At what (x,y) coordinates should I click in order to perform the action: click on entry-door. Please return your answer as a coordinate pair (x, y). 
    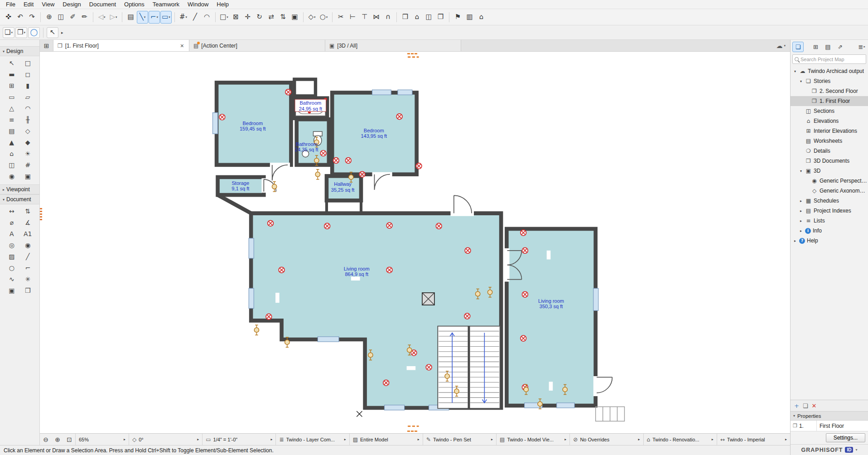
    Looking at the image, I should click on (604, 385).